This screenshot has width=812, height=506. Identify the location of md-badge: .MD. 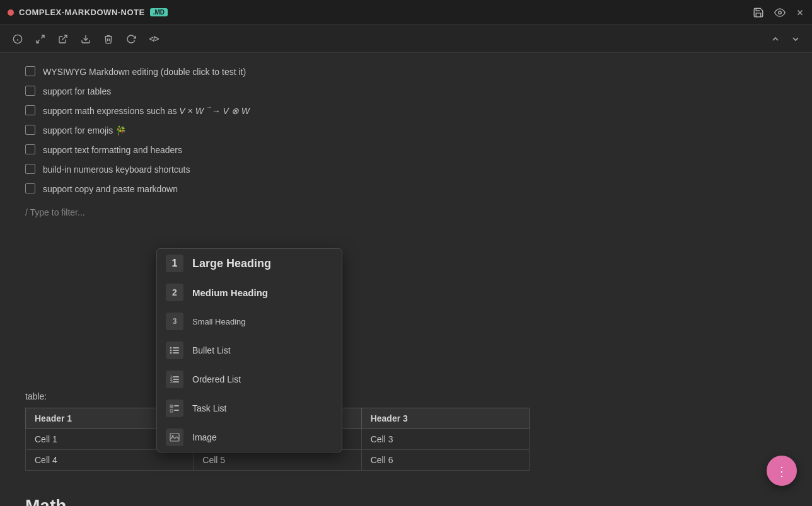
(159, 13).